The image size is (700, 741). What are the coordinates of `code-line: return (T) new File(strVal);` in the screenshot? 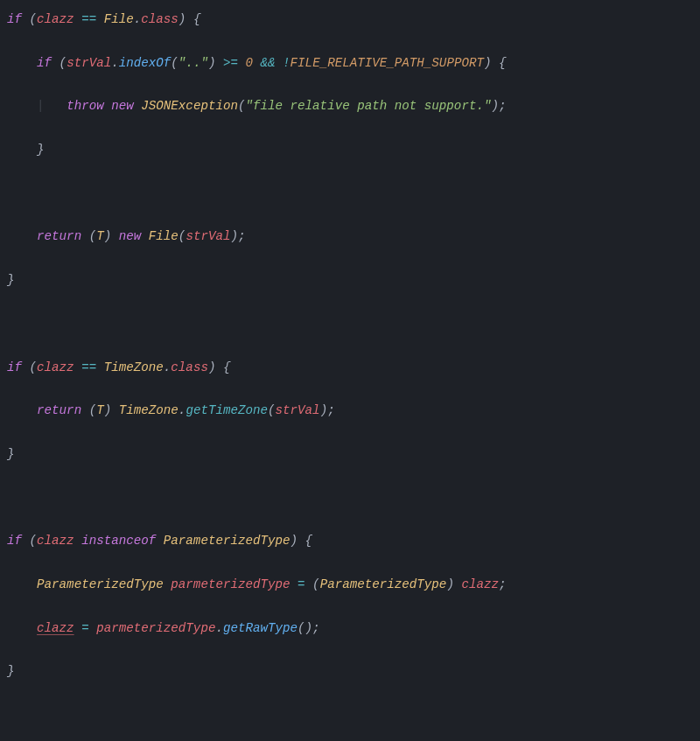 It's located at (350, 236).